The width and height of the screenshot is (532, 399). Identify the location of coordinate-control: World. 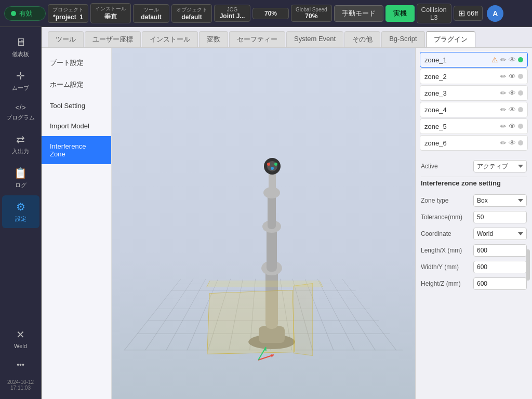
(500, 234).